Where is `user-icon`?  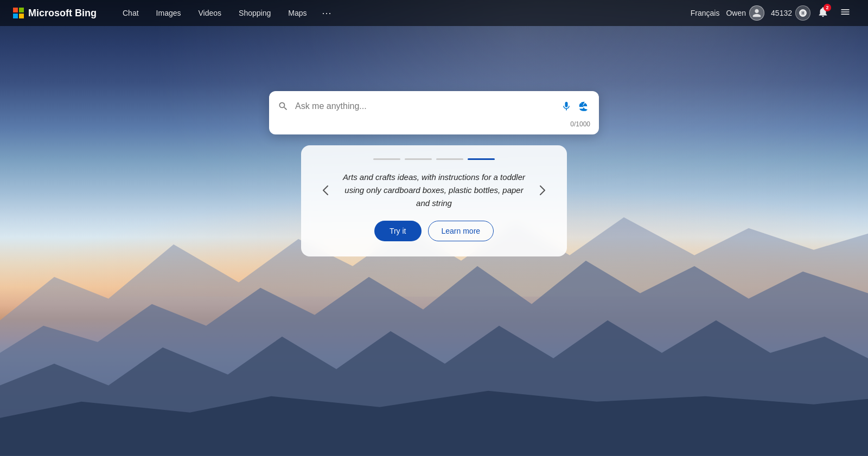 user-icon is located at coordinates (757, 13).